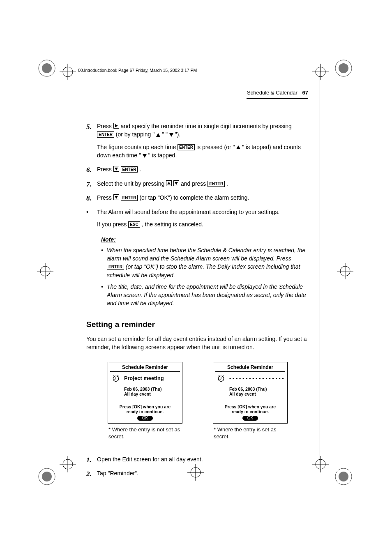  I want to click on screen-entry-row: Project meeting, so click(145, 378).